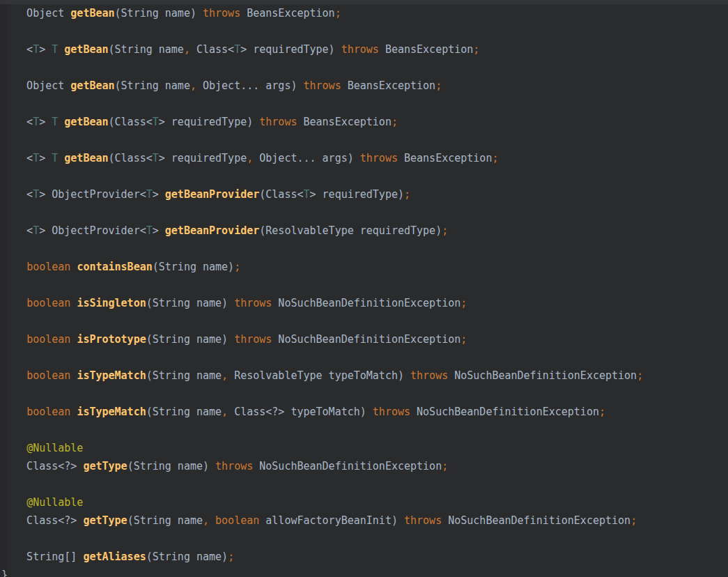  I want to click on code-line: Class<?> getType(String name) throws NoS…, so click(365, 466).